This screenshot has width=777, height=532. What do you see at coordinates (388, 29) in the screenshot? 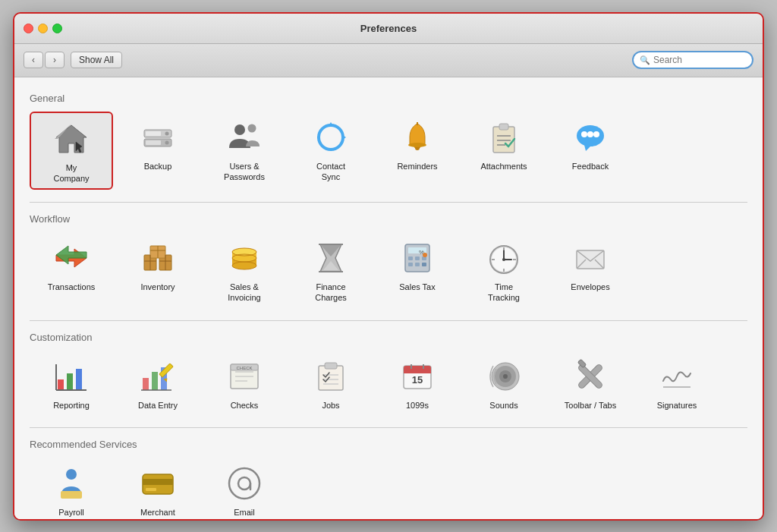
I see `title-bar: Preferences` at bounding box center [388, 29].